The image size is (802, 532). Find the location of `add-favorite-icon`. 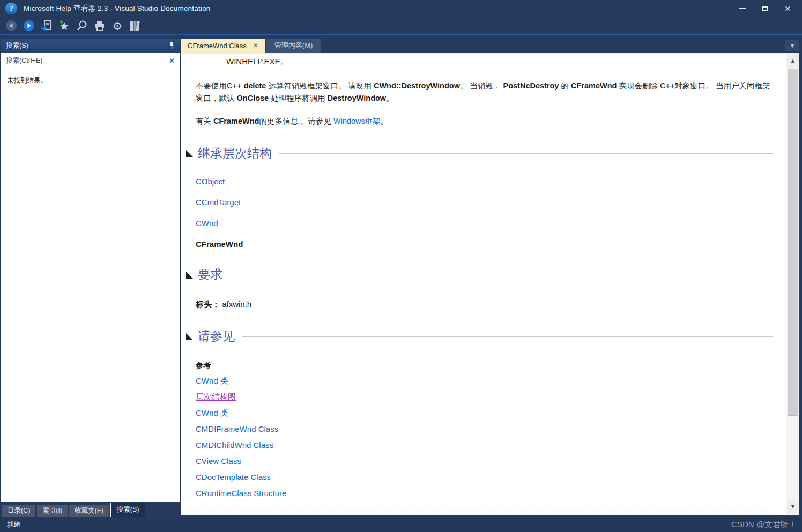

add-favorite-icon is located at coordinates (64, 26).